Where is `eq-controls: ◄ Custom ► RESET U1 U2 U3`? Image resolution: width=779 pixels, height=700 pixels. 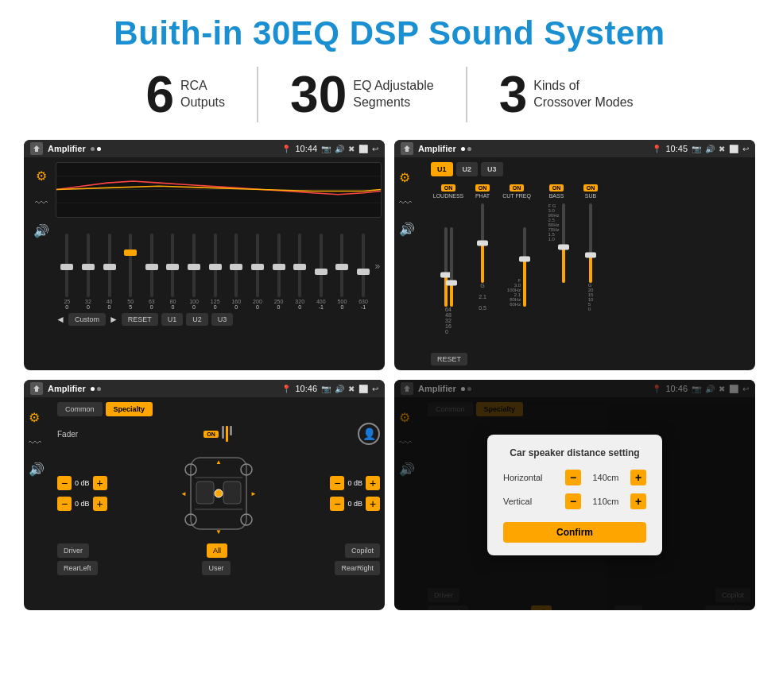 eq-controls: ◄ Custom ► RESET U1 U2 U3 is located at coordinates (219, 319).